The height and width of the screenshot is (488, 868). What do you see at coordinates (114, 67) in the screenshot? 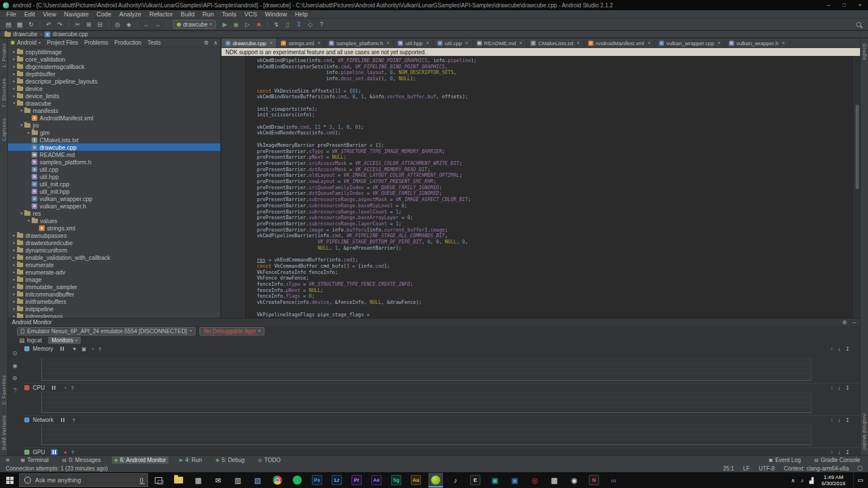
I see `tree-item-dbgcreatemsgcallback: ▸dbgcreatemsgcallback` at bounding box center [114, 67].